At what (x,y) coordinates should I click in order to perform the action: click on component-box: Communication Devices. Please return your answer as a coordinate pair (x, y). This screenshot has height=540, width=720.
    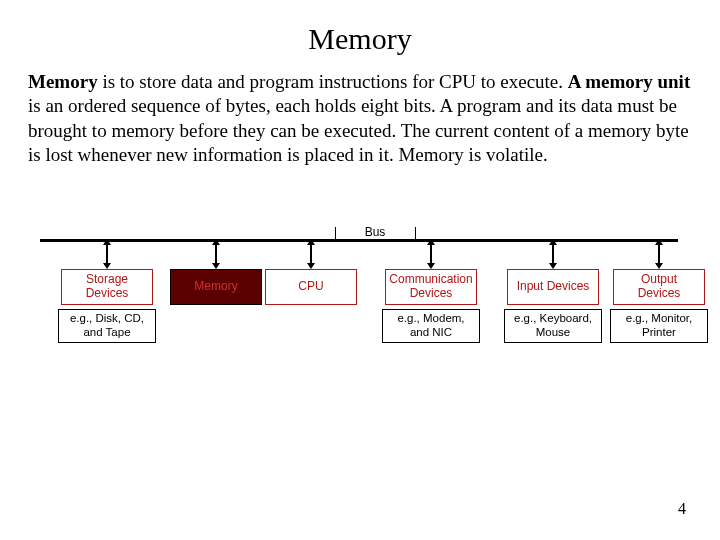
    Looking at the image, I should click on (431, 287).